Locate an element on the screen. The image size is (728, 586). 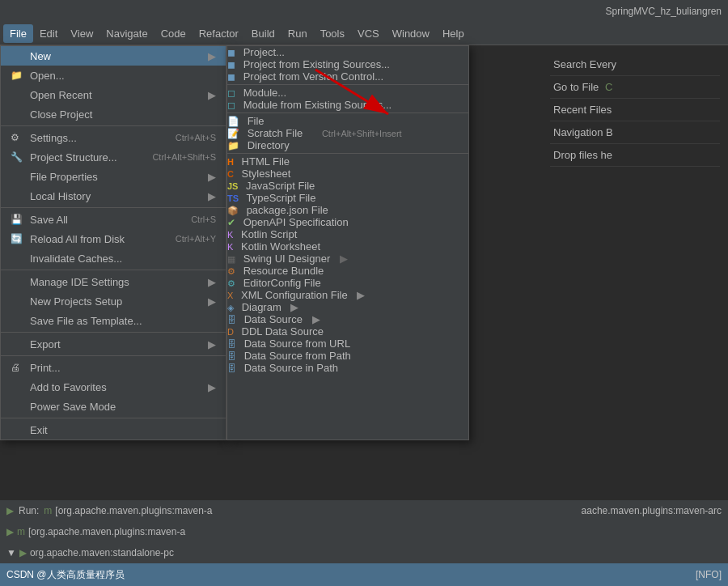
recent-files-label: Recent Files is located at coordinates (582, 110).